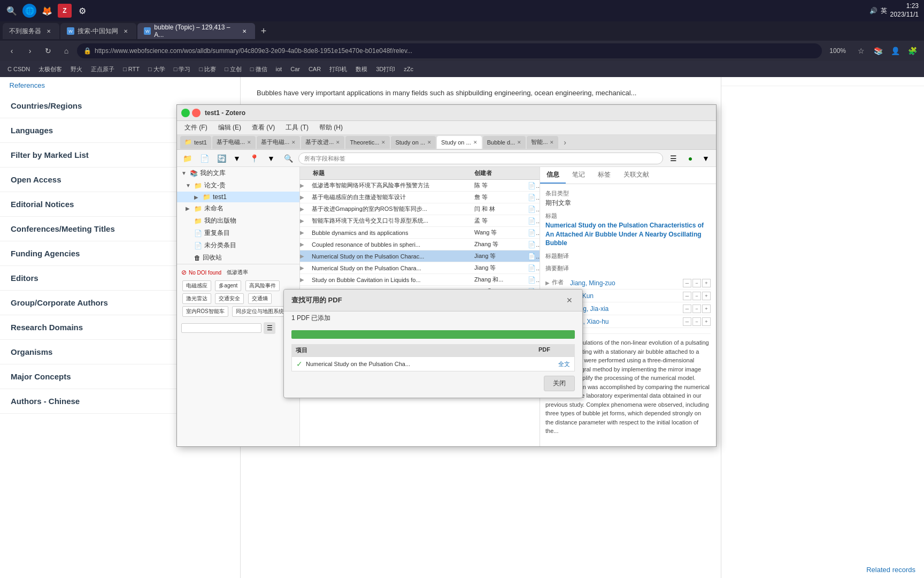 The image size is (924, 578). Describe the element at coordinates (205, 311) in the screenshot. I see `tag-shineiros: 室内ROS智能车` at that location.